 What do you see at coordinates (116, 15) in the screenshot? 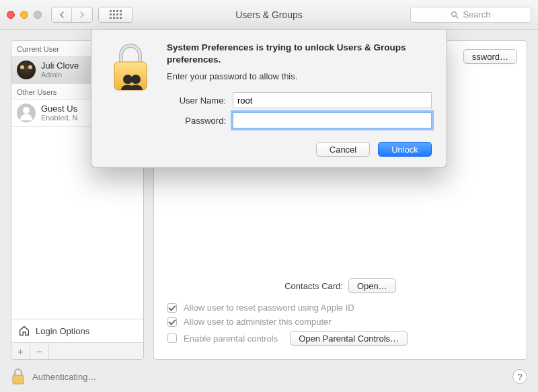
I see `grid-icon` at bounding box center [116, 15].